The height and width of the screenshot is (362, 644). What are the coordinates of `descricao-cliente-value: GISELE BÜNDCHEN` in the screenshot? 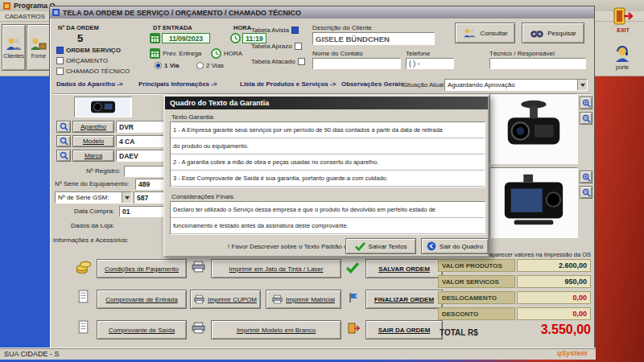 It's located at (353, 39).